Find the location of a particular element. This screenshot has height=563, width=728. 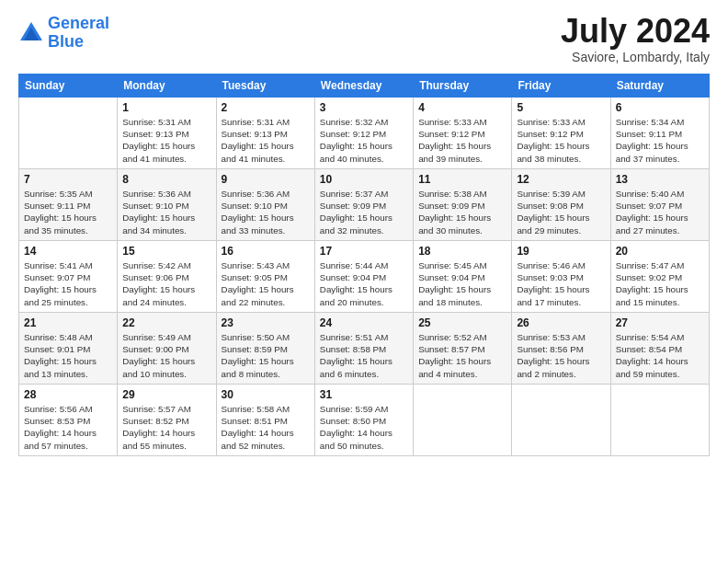

week-row-4: 21Sunrise: 5:48 AM Sunset: 9:01 PM Dayli… is located at coordinates (364, 349).